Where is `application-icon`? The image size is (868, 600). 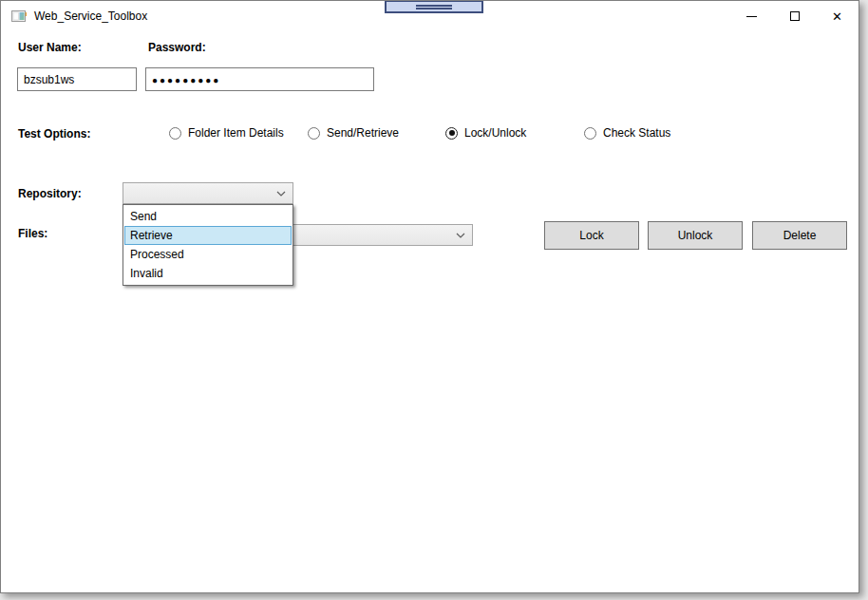
application-icon is located at coordinates (19, 16).